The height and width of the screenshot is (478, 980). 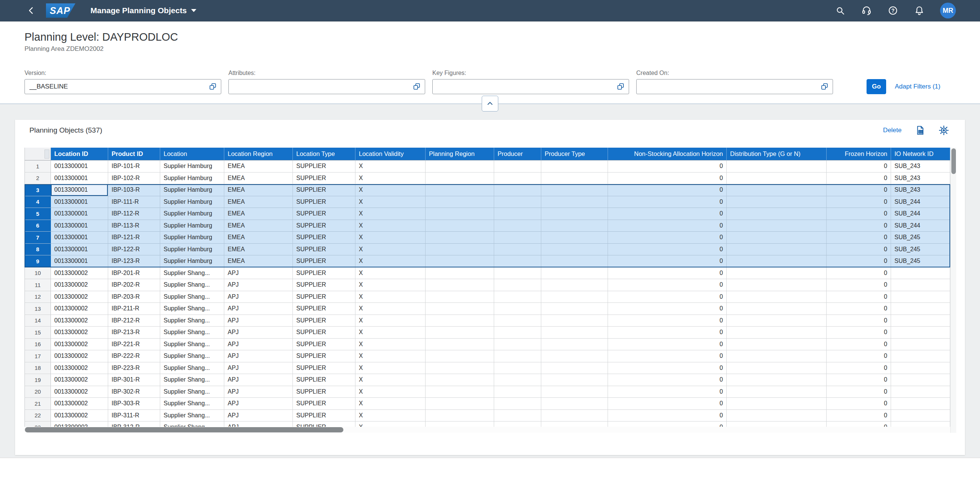 What do you see at coordinates (487, 190) in the screenshot?
I see `table-row: 30013300001IBP-103-RSupplier HamburgEMEA…` at bounding box center [487, 190].